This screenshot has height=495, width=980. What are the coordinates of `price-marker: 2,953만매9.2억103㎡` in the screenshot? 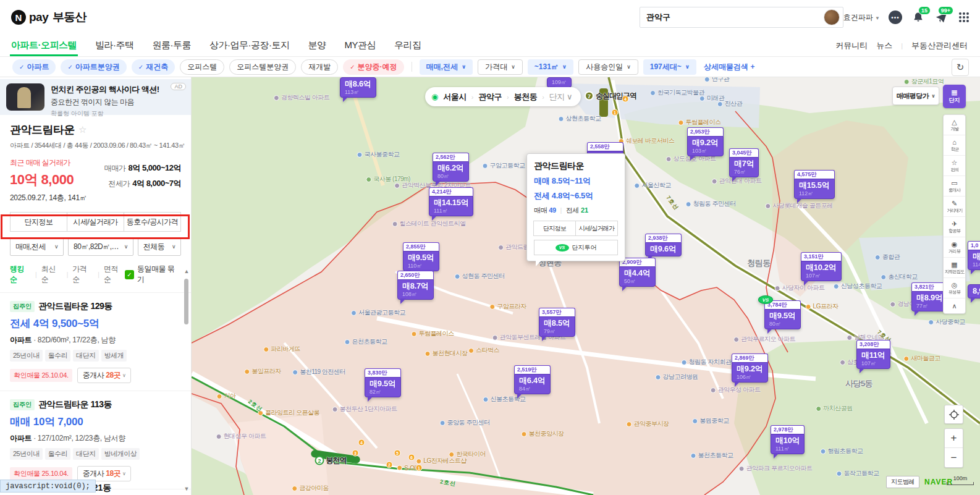 It's located at (706, 142).